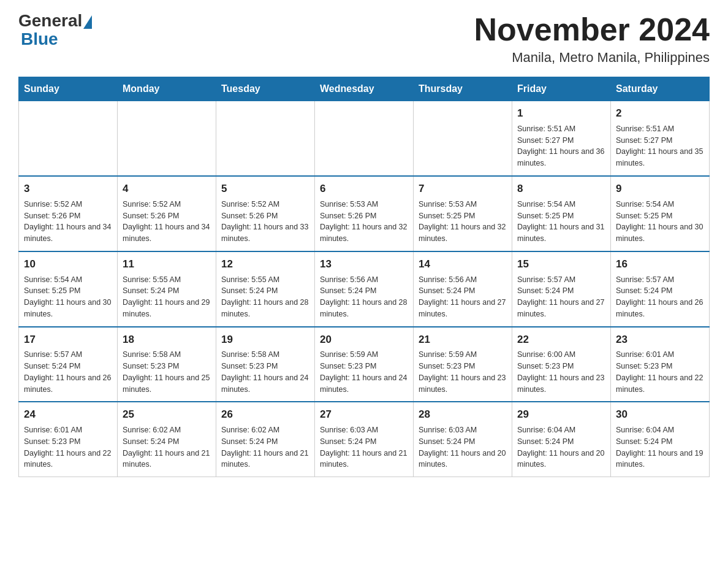  I want to click on day-number: 14, so click(463, 264).